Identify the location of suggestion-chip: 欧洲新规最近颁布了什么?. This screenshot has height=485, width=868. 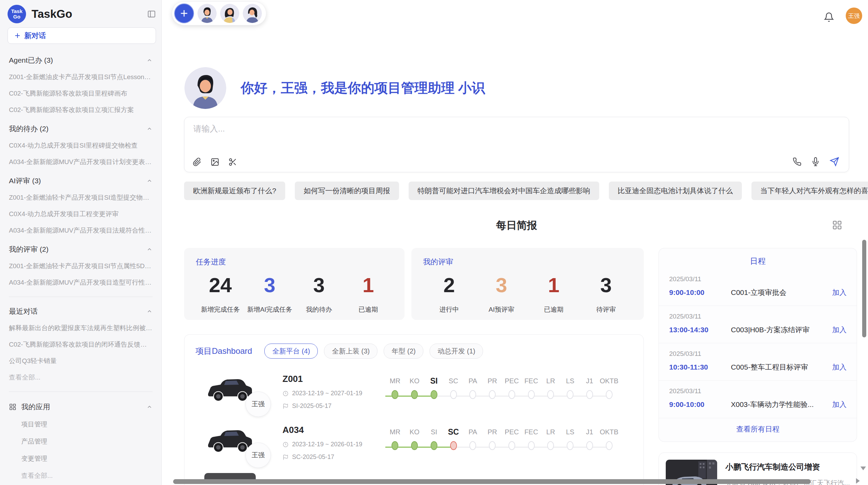
(234, 191).